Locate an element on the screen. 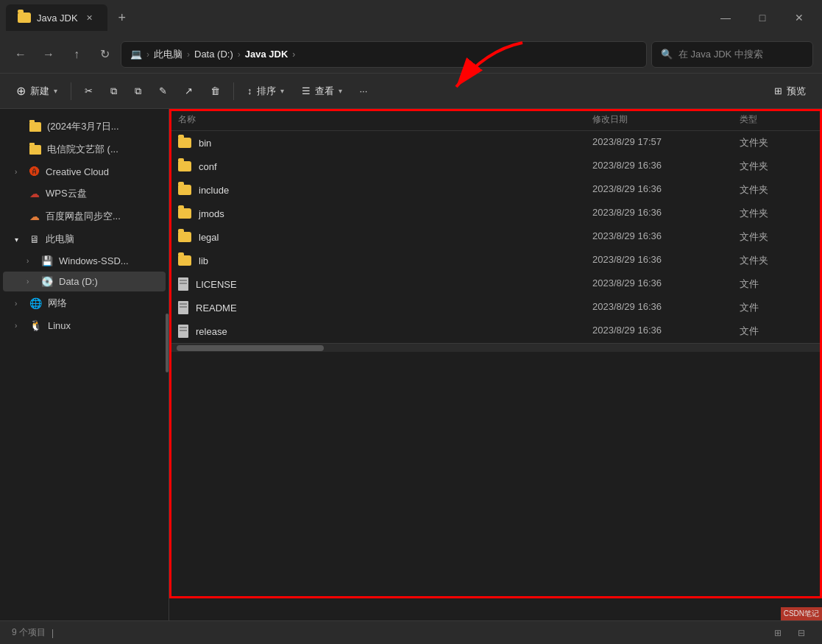 Image resolution: width=822 pixels, height=644 pixels. sidebar-item-label: 网络 is located at coordinates (57, 303).